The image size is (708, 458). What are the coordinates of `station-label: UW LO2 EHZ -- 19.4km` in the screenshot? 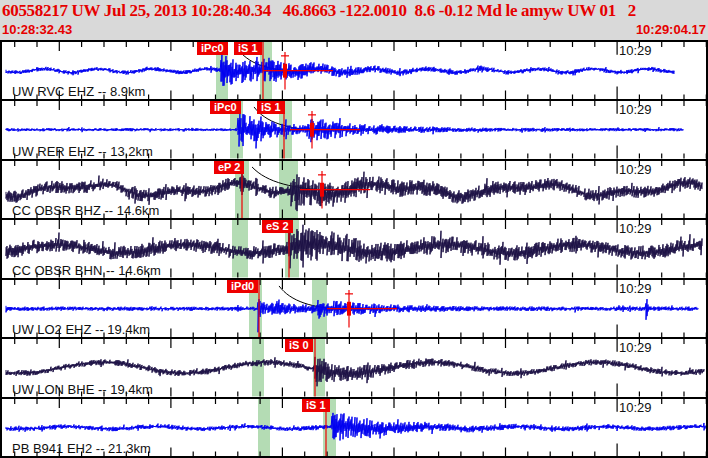 It's located at (81, 330).